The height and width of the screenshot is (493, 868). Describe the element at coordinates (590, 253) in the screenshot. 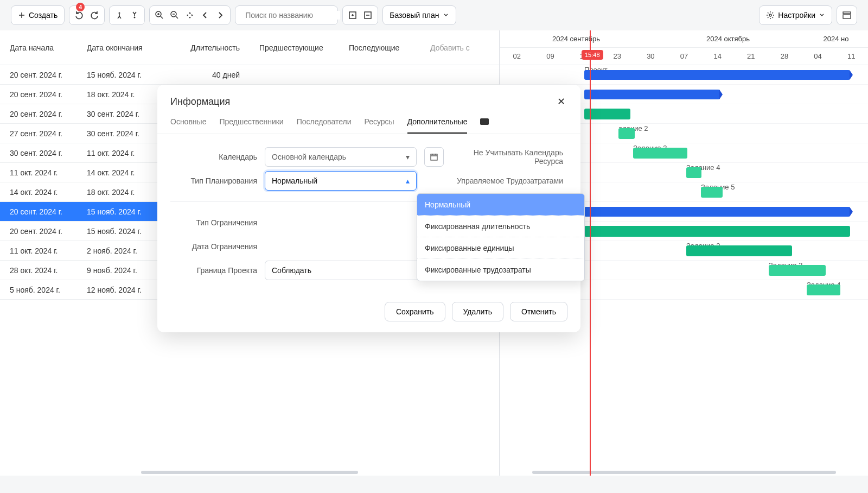

I see `now-line` at that location.